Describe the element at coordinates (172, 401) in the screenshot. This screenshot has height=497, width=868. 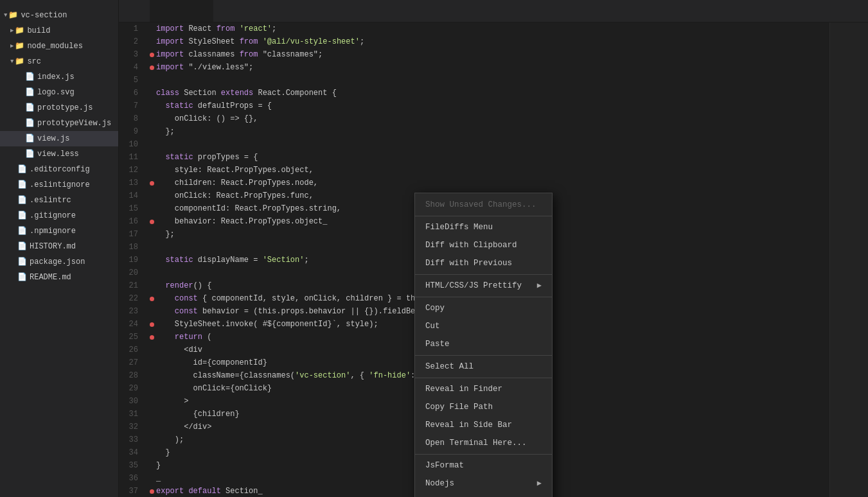
I see `code-text: >` at that location.